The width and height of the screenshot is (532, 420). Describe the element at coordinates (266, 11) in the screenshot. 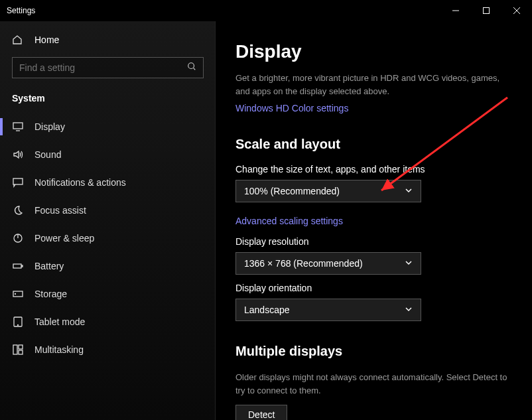

I see `titlebar: Settings` at that location.